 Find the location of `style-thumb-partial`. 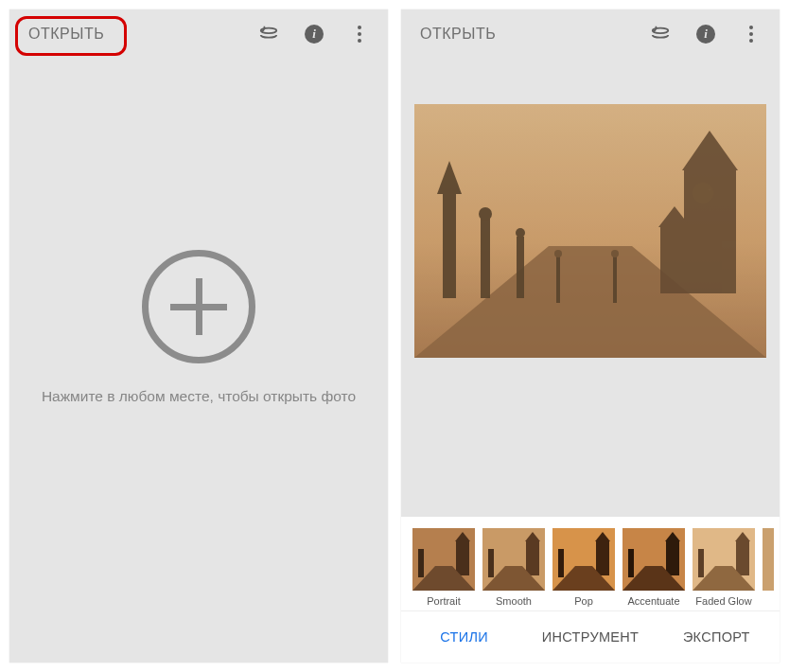

style-thumb-partial is located at coordinates (768, 568).